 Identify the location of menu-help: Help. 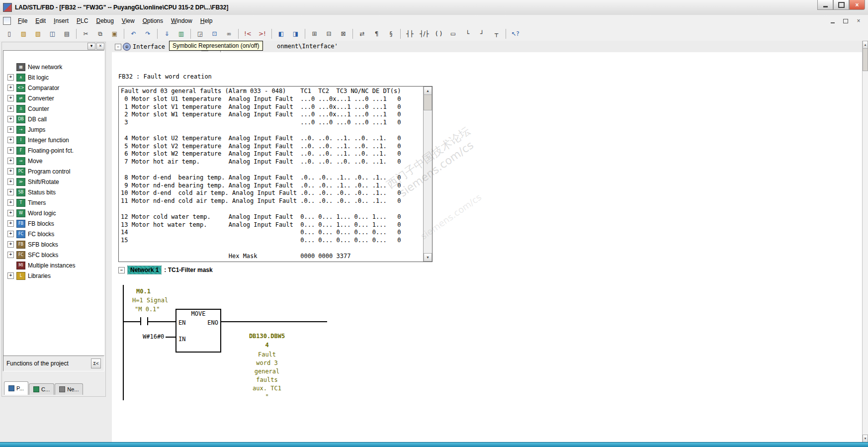
(207, 21).